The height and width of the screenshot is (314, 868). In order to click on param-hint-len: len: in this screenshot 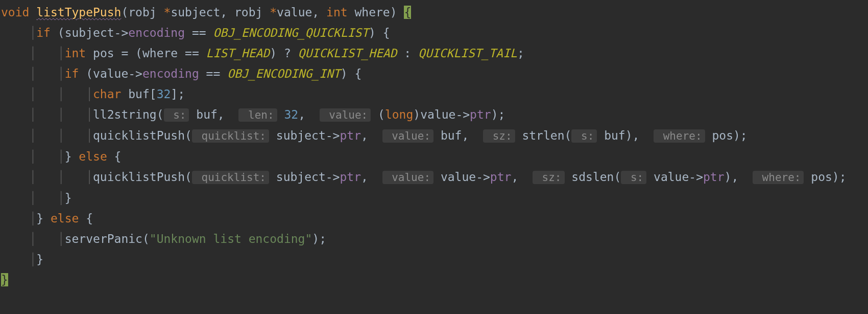, I will do `click(257, 115)`.